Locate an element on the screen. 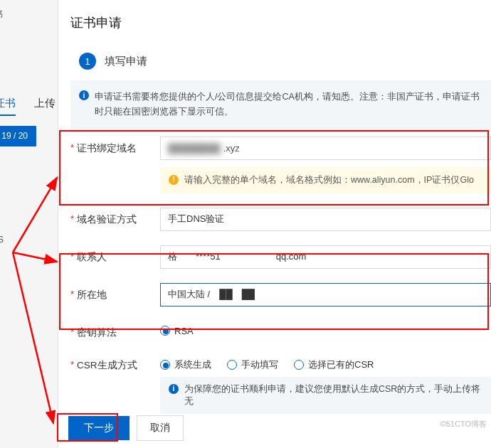 The width and height of the screenshot is (491, 448). verify-label: 域名验证方式 is located at coordinates (107, 220).